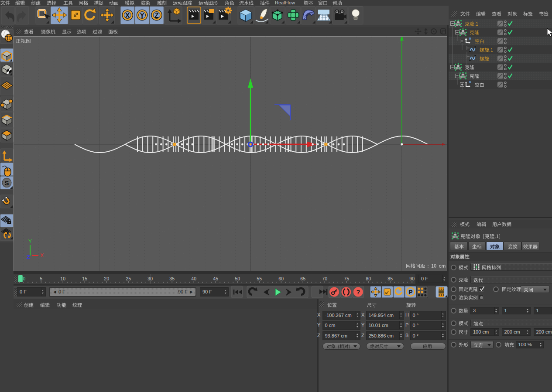  What do you see at coordinates (412, 279) in the screenshot?
I see `svg-text: 90` at bounding box center [412, 279].